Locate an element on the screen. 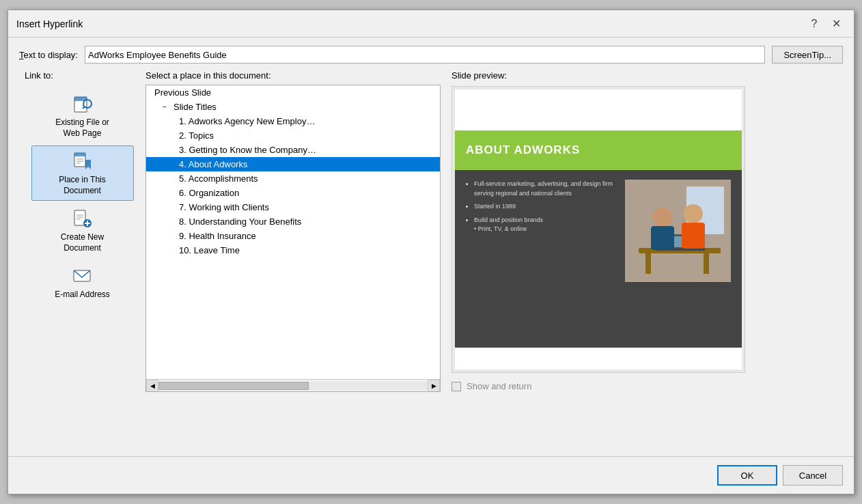 Image resolution: width=862 pixels, height=504 pixels. place-in-doc-label: Place in ThisDocument is located at coordinates (82, 186).